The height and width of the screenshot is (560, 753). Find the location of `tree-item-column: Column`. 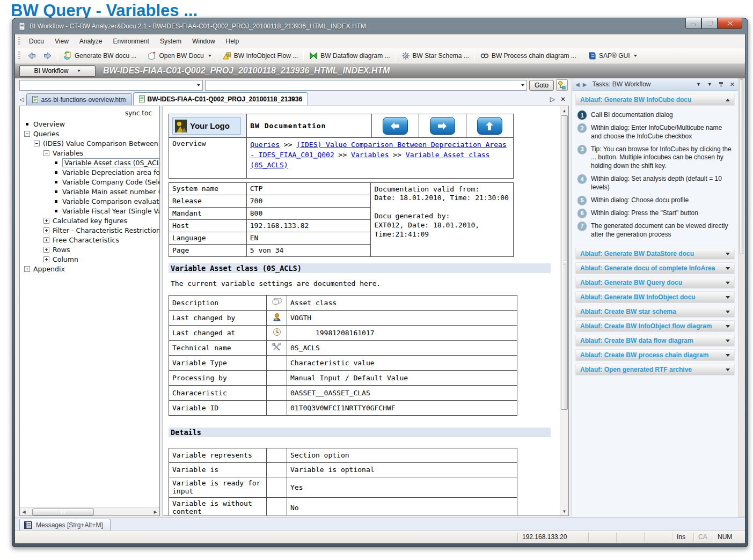

tree-item-column: Column is located at coordinates (90, 259).